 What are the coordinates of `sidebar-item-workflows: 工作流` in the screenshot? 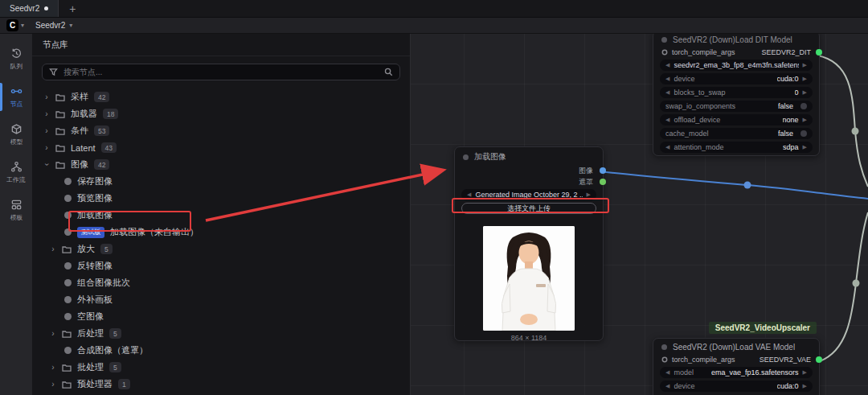 It's located at (16, 172).